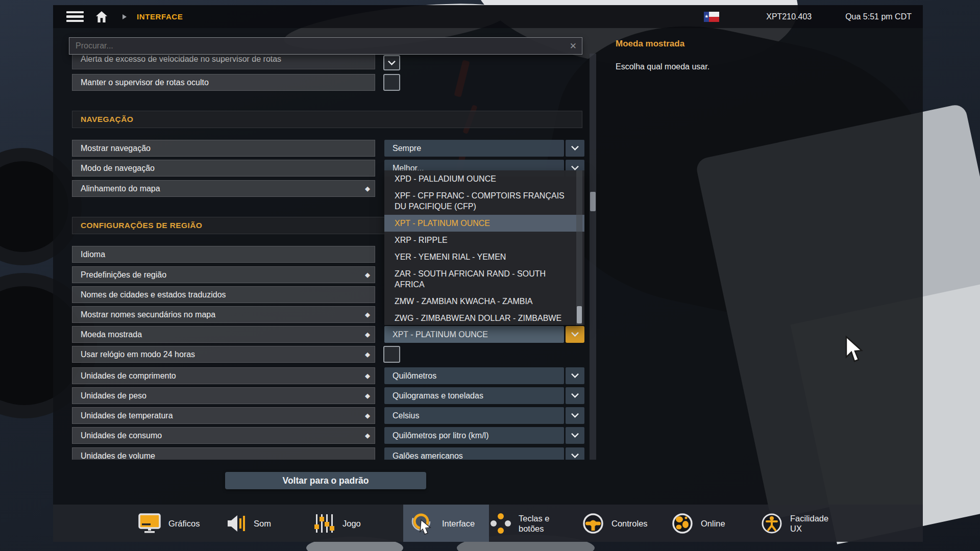 This screenshot has width=980, height=551. What do you see at coordinates (484, 301) in the screenshot?
I see `dropdown-option: ZMW - ZAMBIAN KWACHA - ZAMBIA` at bounding box center [484, 301].